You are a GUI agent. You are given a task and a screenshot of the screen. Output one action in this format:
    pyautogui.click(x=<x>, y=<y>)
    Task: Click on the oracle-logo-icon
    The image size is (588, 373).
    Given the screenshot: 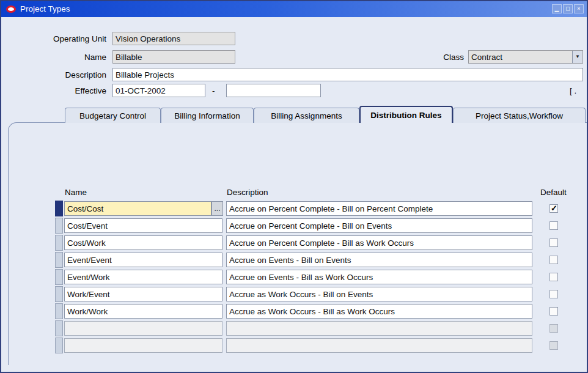 What is the action you would take?
    pyautogui.click(x=11, y=9)
    